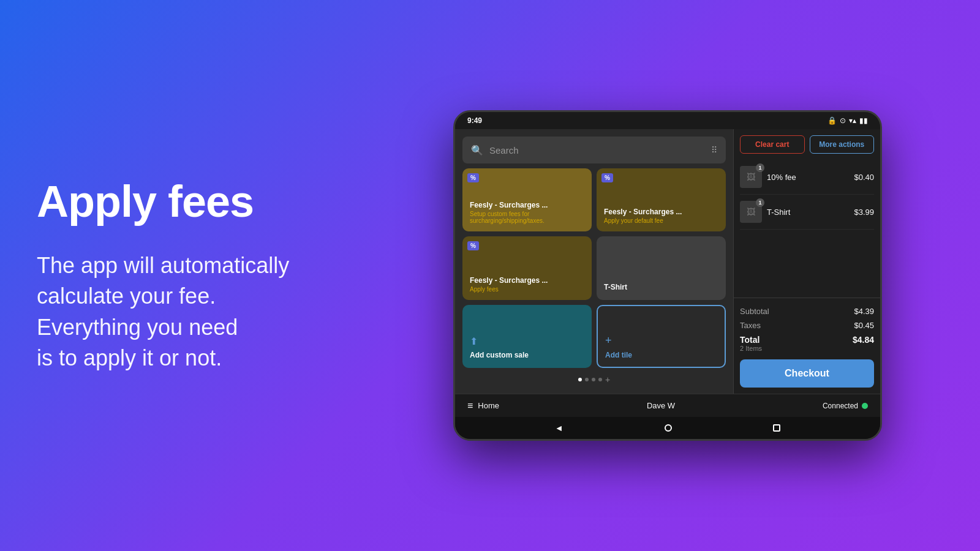 The image size is (980, 551). I want to click on clear-cart-button: Clear cart, so click(772, 144).